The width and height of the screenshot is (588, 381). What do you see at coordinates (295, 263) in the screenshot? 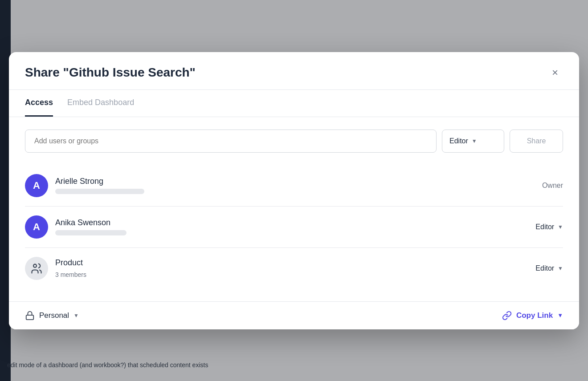
I see `group-name: Product` at bounding box center [295, 263].